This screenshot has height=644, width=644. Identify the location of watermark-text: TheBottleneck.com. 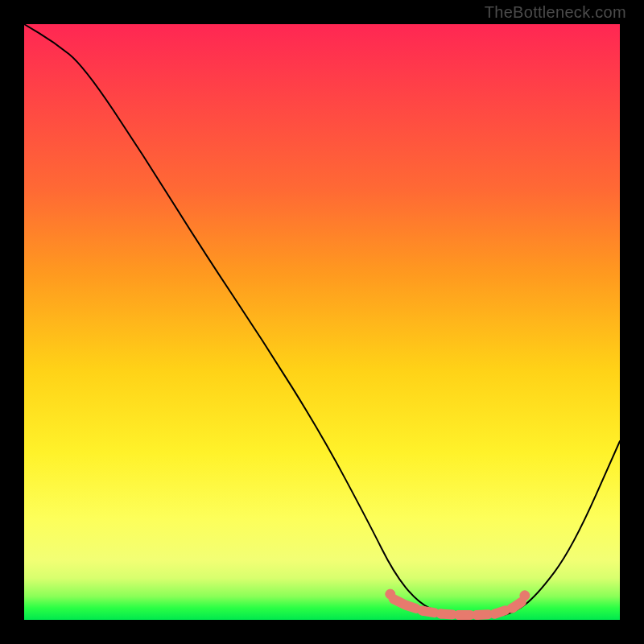
(555, 13).